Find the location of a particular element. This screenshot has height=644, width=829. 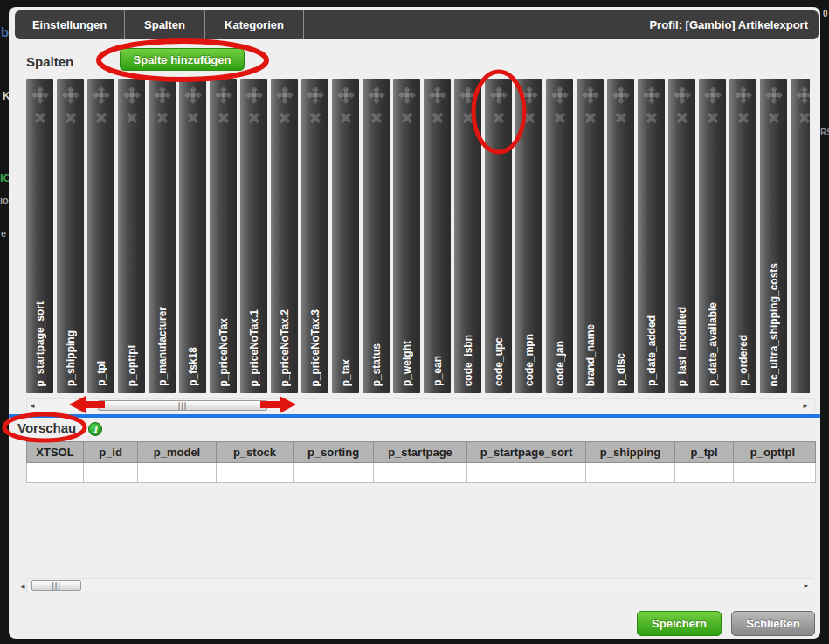

scroll-right-button: ► is located at coordinates (805, 405).